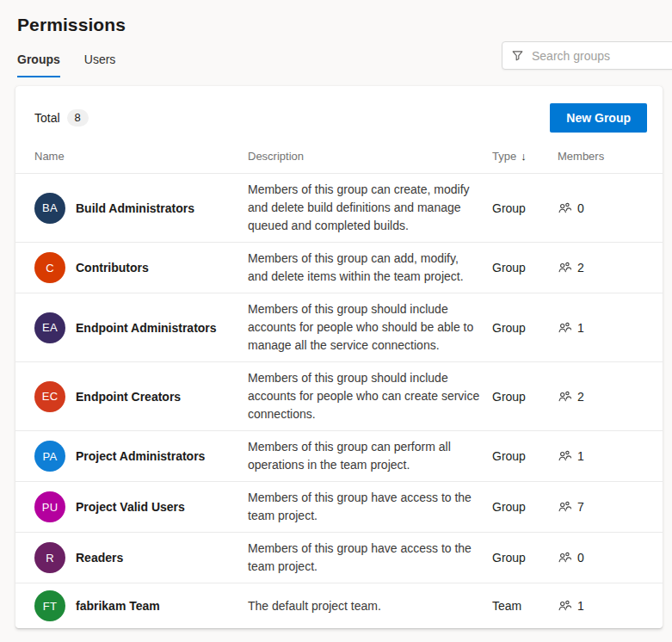 This screenshot has height=642, width=672. I want to click on group-name: Contributors, so click(112, 268).